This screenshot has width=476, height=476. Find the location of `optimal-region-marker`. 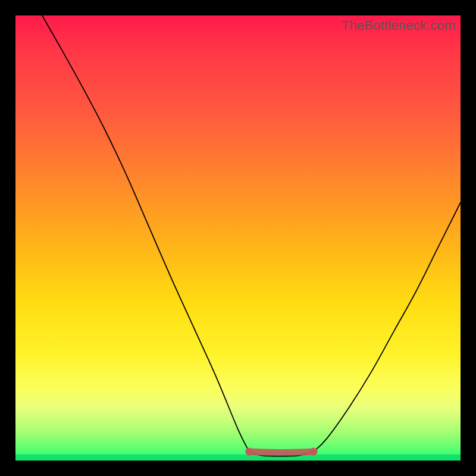

optimal-region-marker is located at coordinates (282, 452).